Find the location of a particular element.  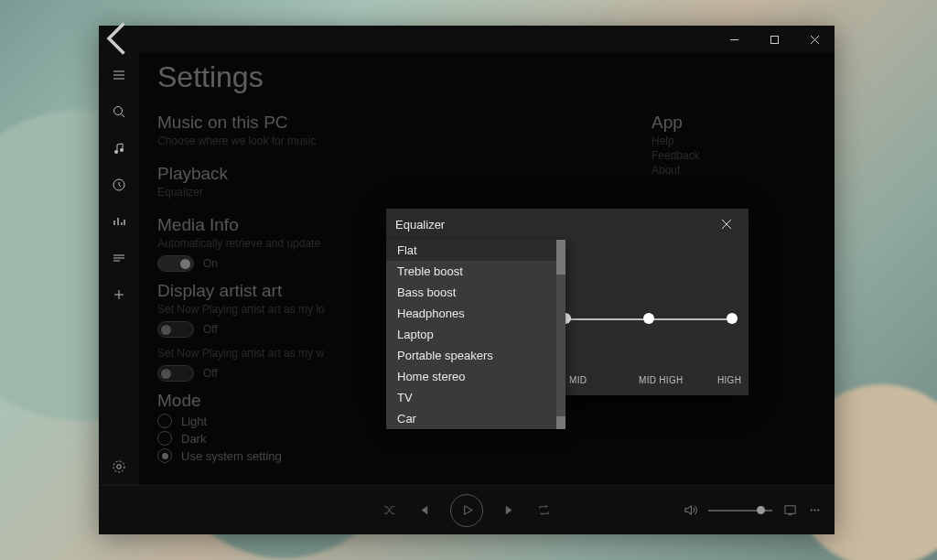

window-maximize-button is located at coordinates (774, 39).